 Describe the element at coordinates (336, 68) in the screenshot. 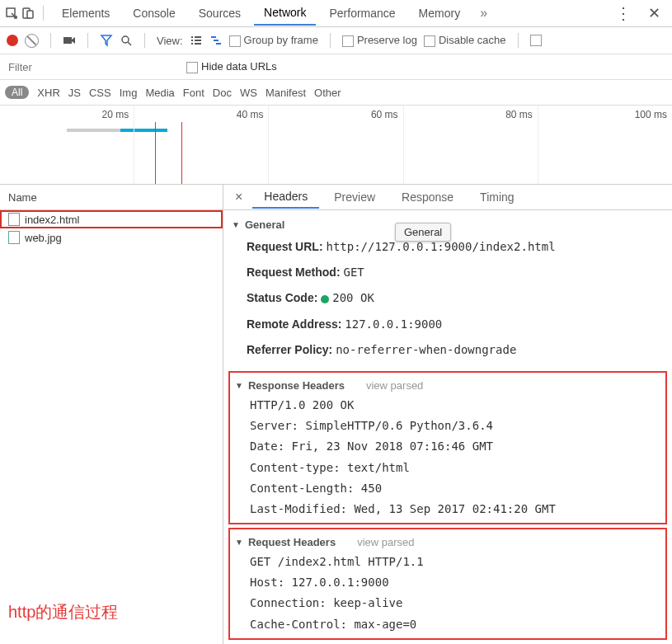

I see `filter-bar: Hide data URLs` at that location.